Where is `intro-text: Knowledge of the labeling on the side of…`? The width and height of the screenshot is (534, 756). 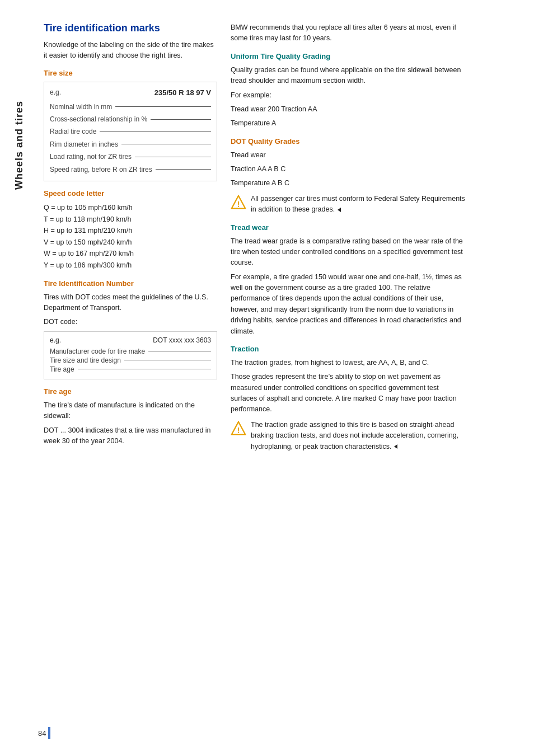
intro-text: Knowledge of the labeling on the side of… is located at coordinates (130, 50).